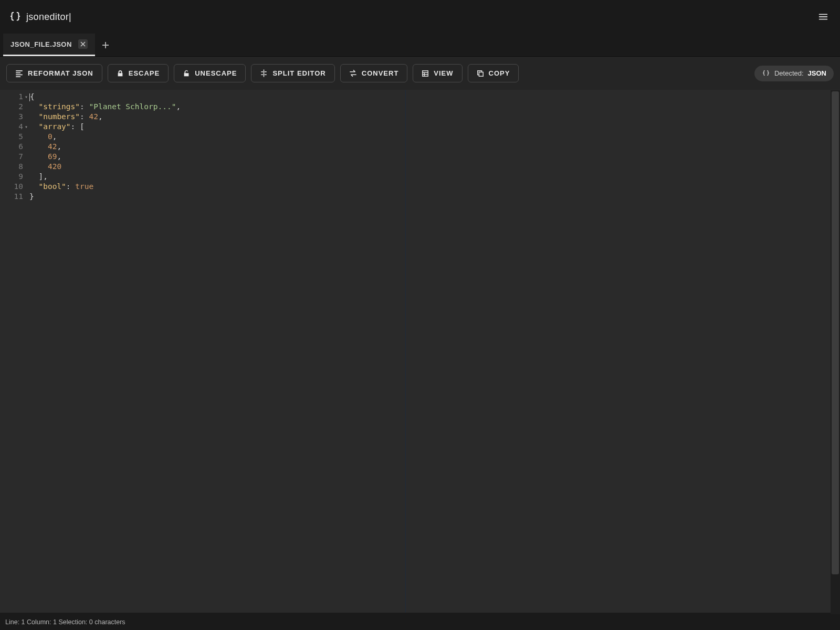 The width and height of the screenshot is (840, 630). Describe the element at coordinates (494, 74) in the screenshot. I see `copy-button: COPY` at that location.